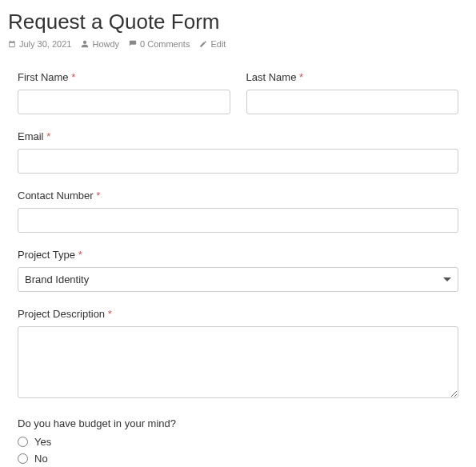  What do you see at coordinates (61, 313) in the screenshot?
I see `project-desc-label-text: Project Description` at bounding box center [61, 313].